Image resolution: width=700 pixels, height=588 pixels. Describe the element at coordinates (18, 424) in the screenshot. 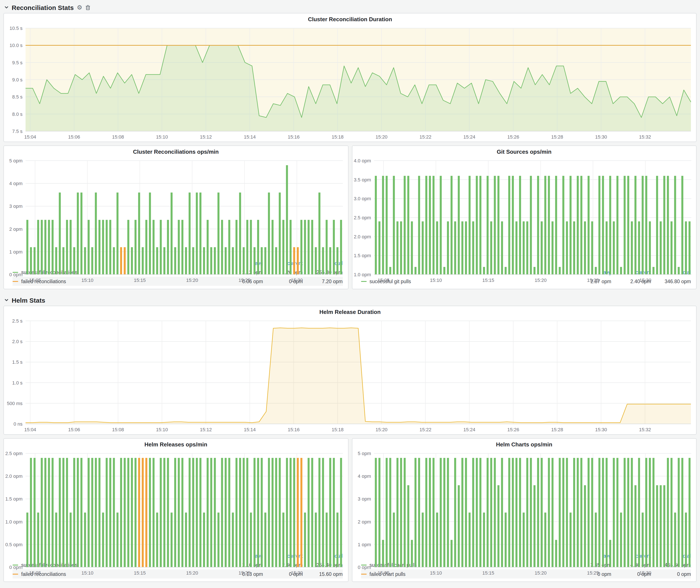

I see `svg-text: 0 ns` at that location.